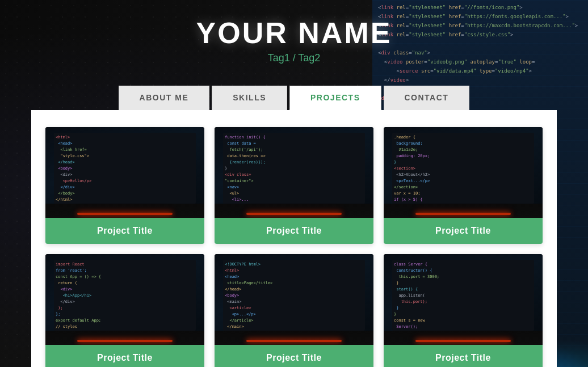  I want to click on project-card-1: <html> <head> <link href= "style.css"> <…, so click(125, 185).